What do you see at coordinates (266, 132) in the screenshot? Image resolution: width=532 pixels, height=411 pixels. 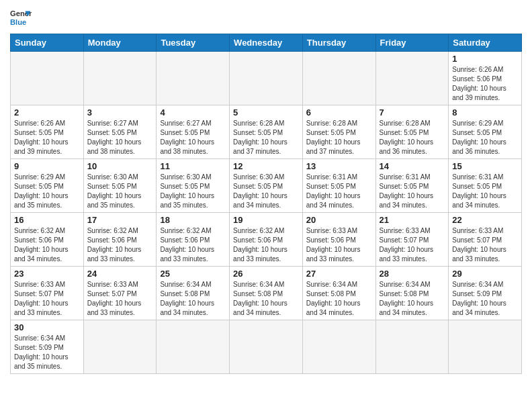 I see `calendar-day-cell: 5Sunrise: 6:28 AM Sunset: 5:05 PM Daylig…` at bounding box center [266, 132].